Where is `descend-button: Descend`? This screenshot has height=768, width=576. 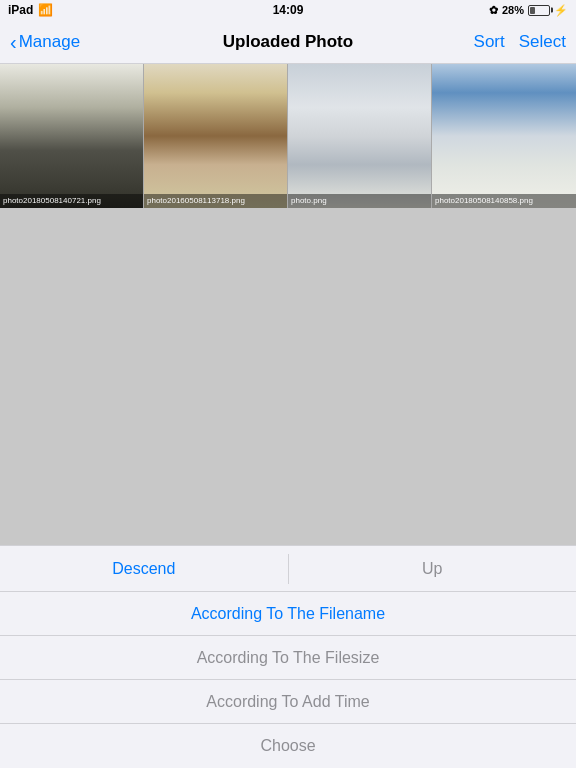 descend-button: Descend is located at coordinates (144, 569).